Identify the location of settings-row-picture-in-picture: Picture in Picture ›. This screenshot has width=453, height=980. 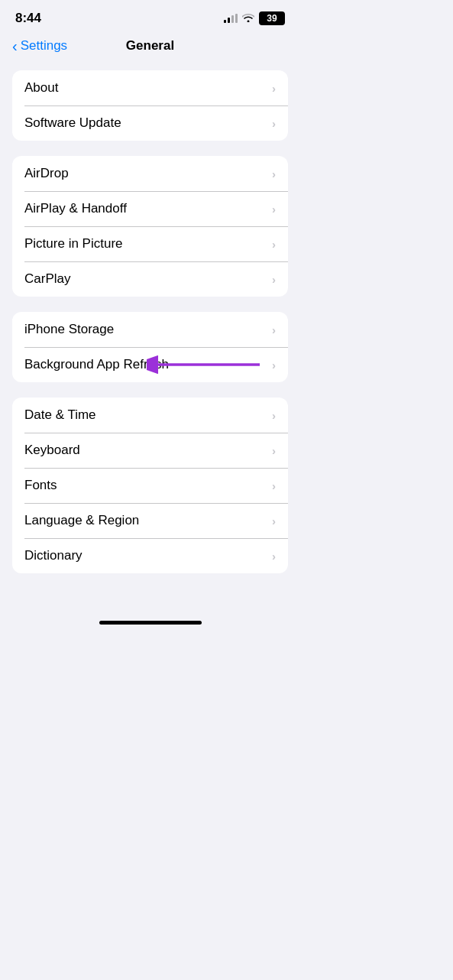
(150, 244).